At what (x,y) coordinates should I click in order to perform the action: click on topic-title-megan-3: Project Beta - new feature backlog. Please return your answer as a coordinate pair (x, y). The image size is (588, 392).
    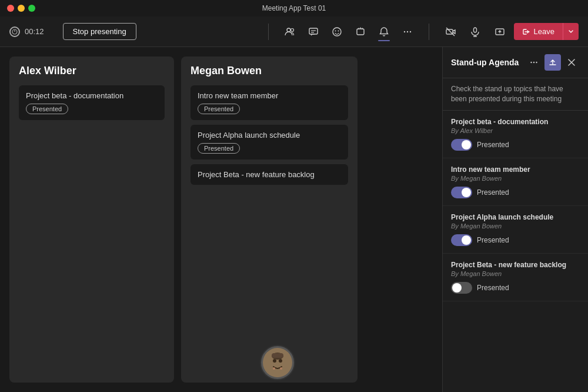
    Looking at the image, I should click on (269, 174).